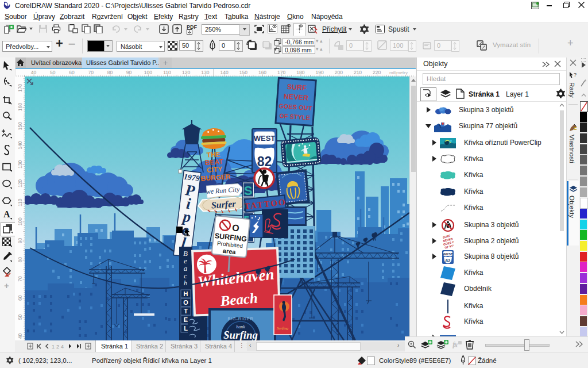  Describe the element at coordinates (186, 294) in the screenshot. I see `svg-text: H` at that location.